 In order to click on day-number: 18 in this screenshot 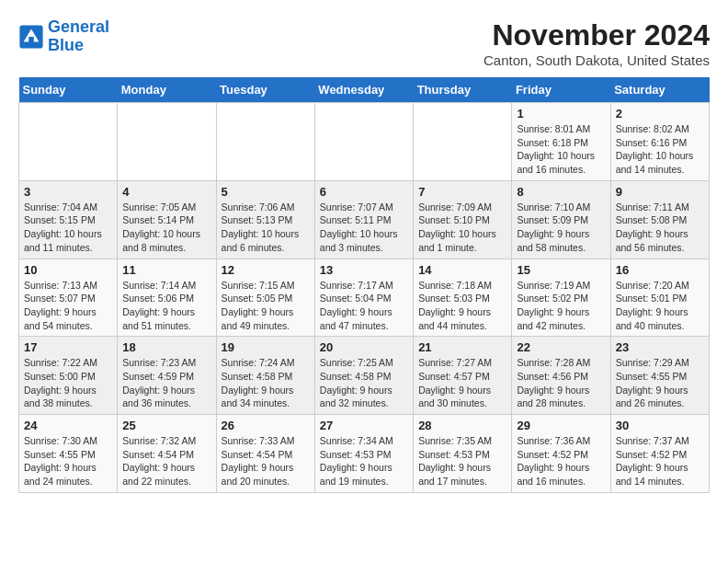, I will do `click(166, 348)`.